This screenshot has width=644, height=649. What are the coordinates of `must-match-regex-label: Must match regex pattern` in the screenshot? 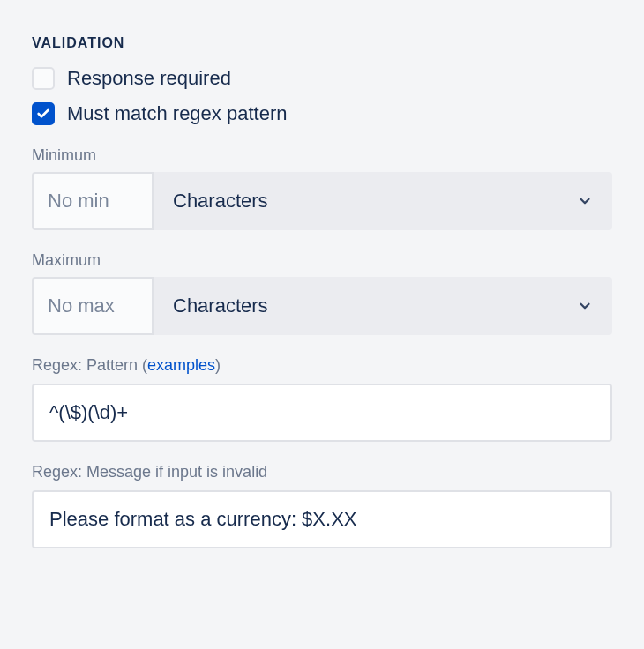 It's located at (176, 114).